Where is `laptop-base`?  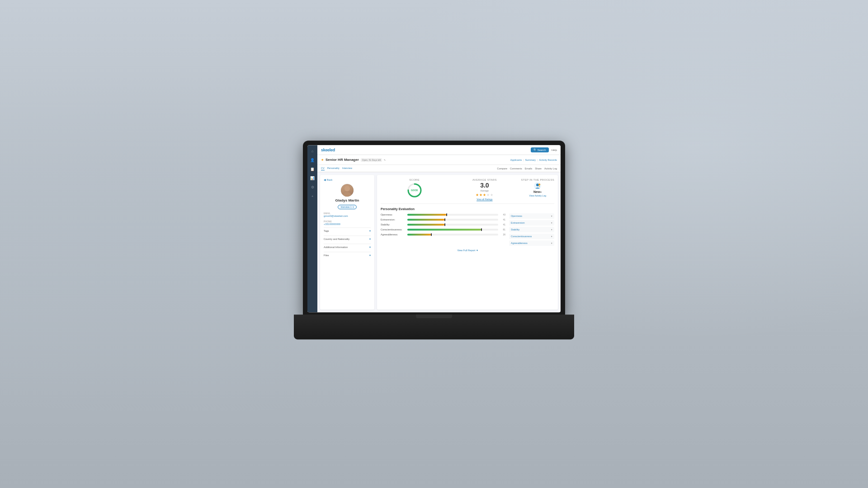 laptop-base is located at coordinates (434, 327).